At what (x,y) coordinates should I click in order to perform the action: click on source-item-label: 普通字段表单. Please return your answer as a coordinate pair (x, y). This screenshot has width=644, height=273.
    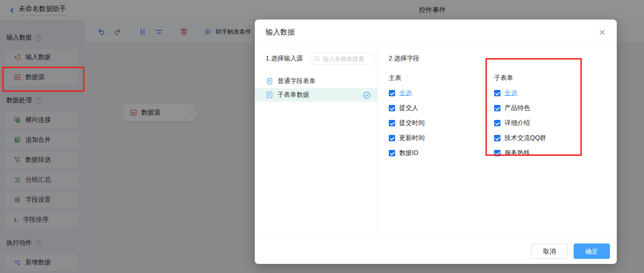
    Looking at the image, I should click on (297, 81).